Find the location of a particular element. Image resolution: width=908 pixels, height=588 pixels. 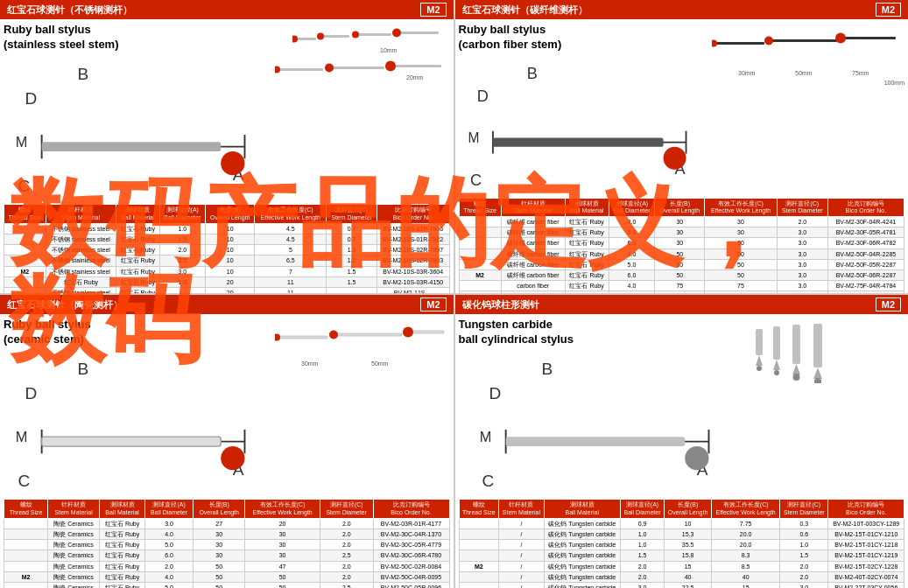

th-length: 长度(B)Overall Length is located at coordinates (230, 214).